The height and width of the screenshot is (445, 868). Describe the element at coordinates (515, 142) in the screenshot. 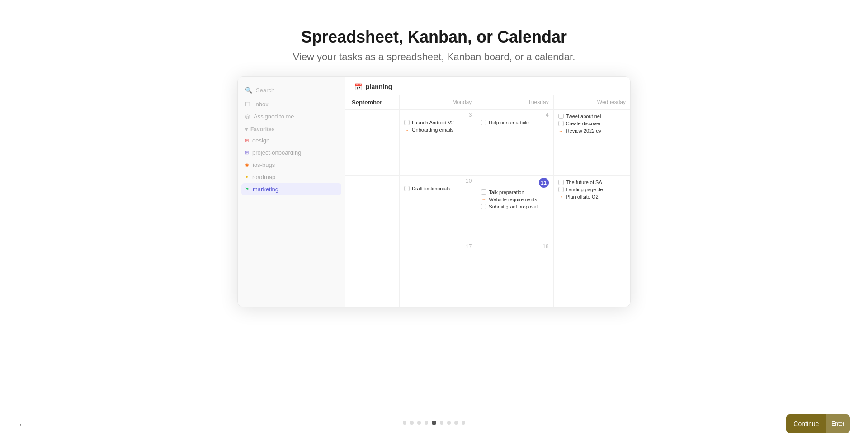

I see `week1-tuesday-cell: 4 Help center article` at that location.